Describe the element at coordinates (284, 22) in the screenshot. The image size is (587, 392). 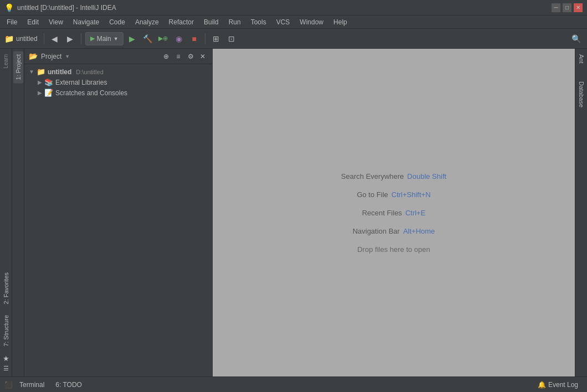
I see `menu-vcs: VCS` at that location.